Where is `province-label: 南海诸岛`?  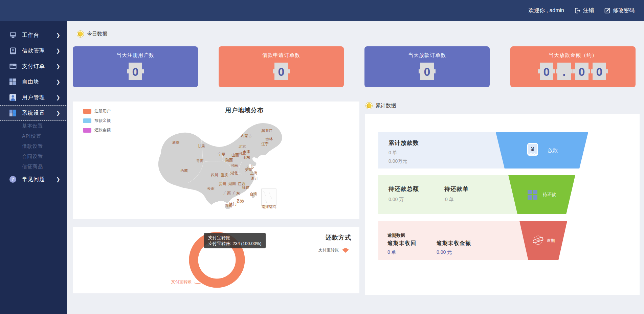 province-label: 南海诸岛 is located at coordinates (269, 207).